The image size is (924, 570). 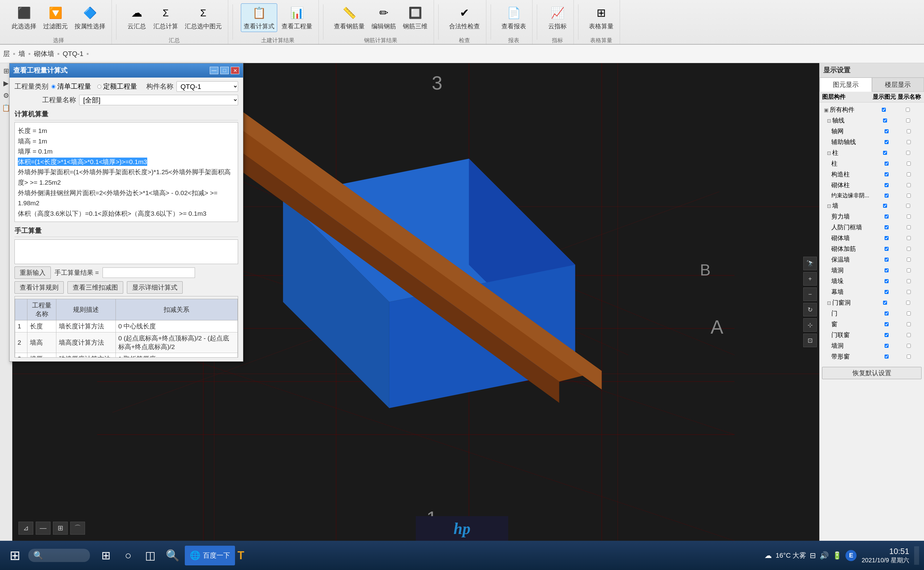 What do you see at coordinates (207, 87) in the screenshot?
I see `component-name-select: QTQ-1` at bounding box center [207, 87].